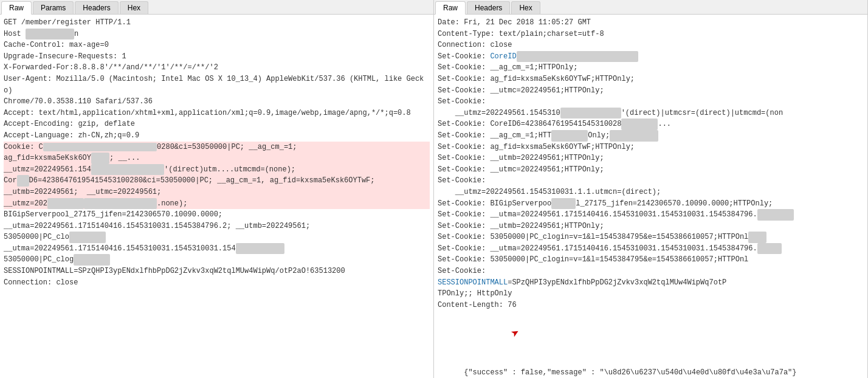 This screenshot has height=378, width=868. What do you see at coordinates (53, 7) in the screenshot?
I see `left-tab-params: Params` at bounding box center [53, 7].